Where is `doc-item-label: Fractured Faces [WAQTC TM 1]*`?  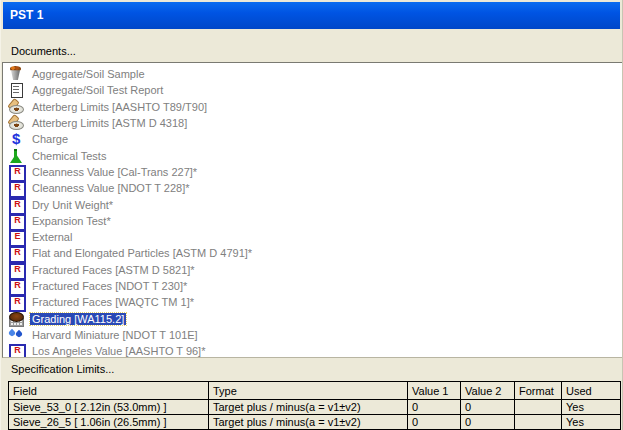 doc-item-label: Fractured Faces [WAQTC TM 1]* is located at coordinates (113, 302).